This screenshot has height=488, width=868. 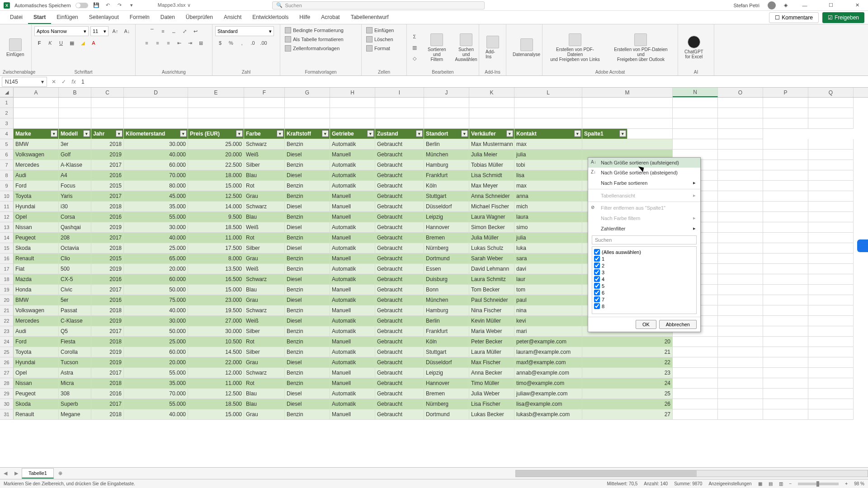 I want to click on table-cell: 27, so click(x=627, y=415).